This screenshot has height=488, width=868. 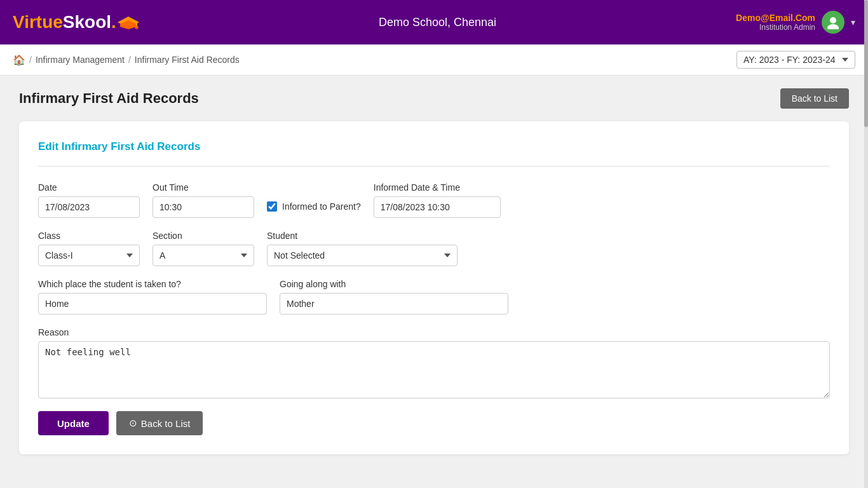 I want to click on out-time-group: Out Time, so click(x=203, y=200).